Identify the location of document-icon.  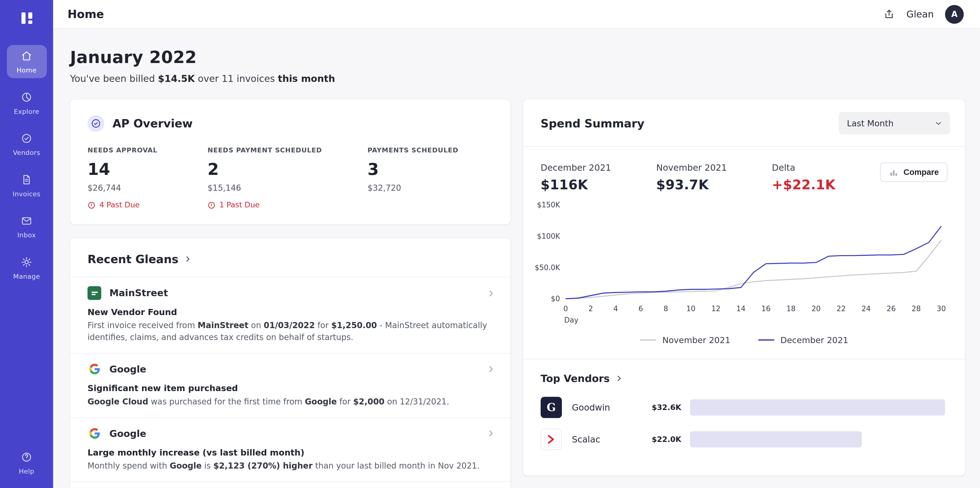
(27, 180).